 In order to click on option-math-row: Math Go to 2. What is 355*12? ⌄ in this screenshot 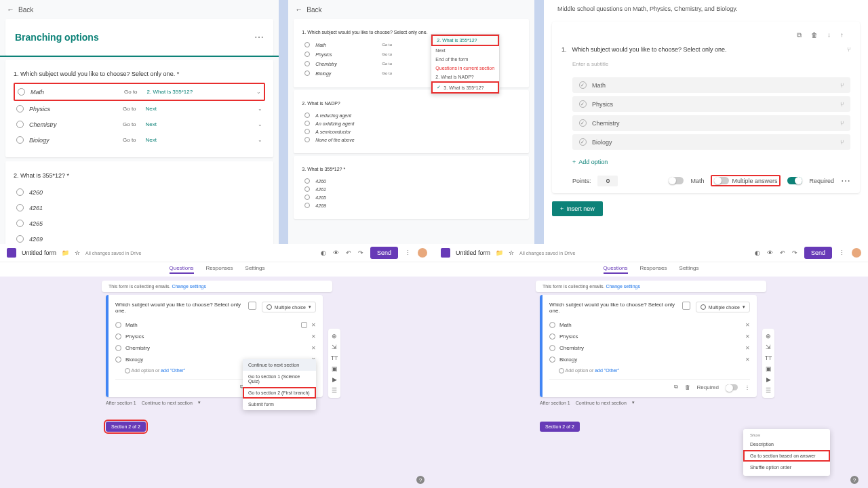, I will do `click(140, 92)`.